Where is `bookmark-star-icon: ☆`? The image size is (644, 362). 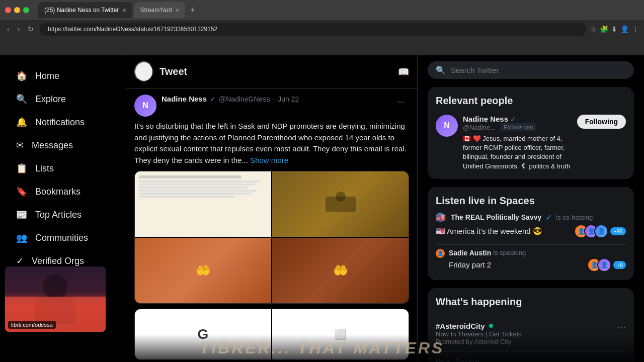
bookmark-star-icon: ☆ is located at coordinates (594, 29).